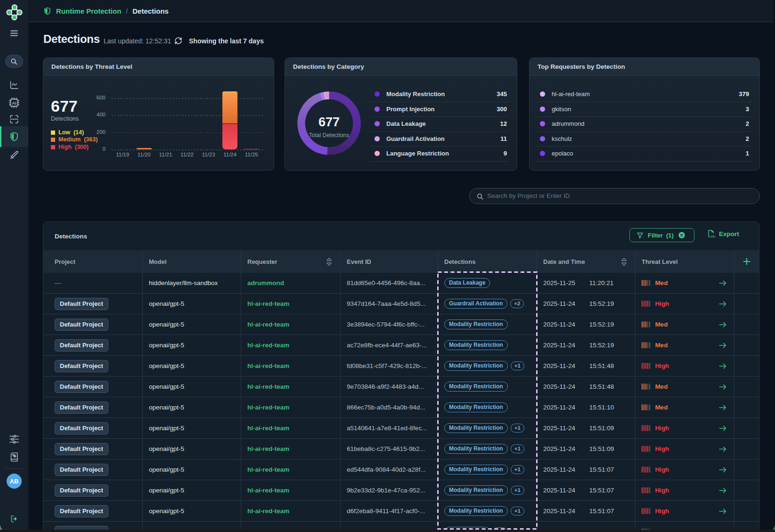 This screenshot has height=532, width=775. Describe the element at coordinates (713, 237) in the screenshot. I see `svg-text: CSV` at that location.